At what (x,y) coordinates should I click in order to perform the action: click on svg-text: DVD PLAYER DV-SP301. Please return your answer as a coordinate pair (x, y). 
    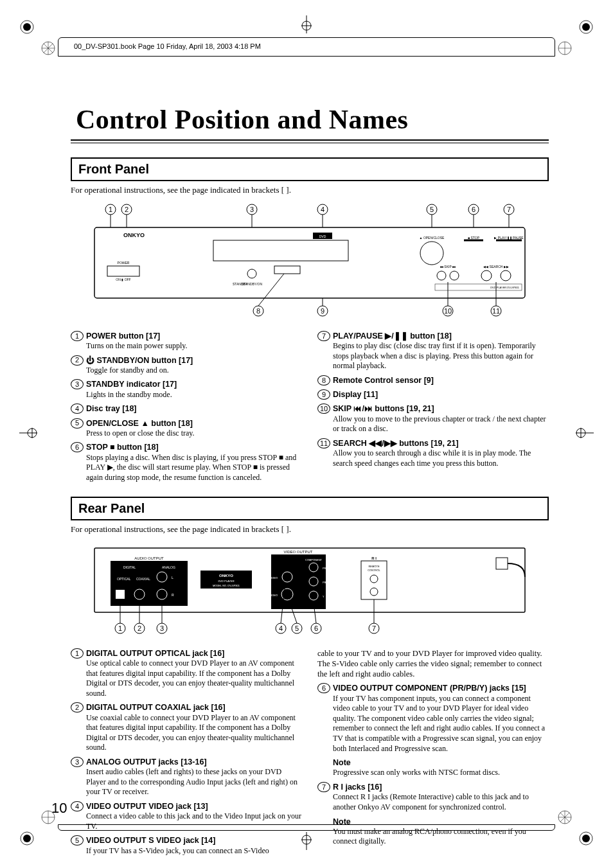
    Looking at the image, I should click on (505, 288).